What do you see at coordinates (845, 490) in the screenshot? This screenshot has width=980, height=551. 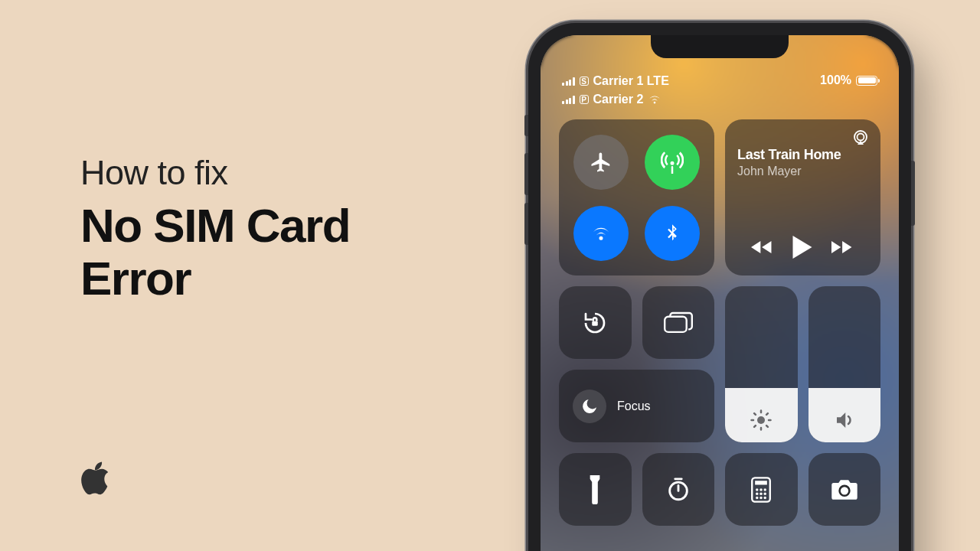 I see `camera-button` at bounding box center [845, 490].